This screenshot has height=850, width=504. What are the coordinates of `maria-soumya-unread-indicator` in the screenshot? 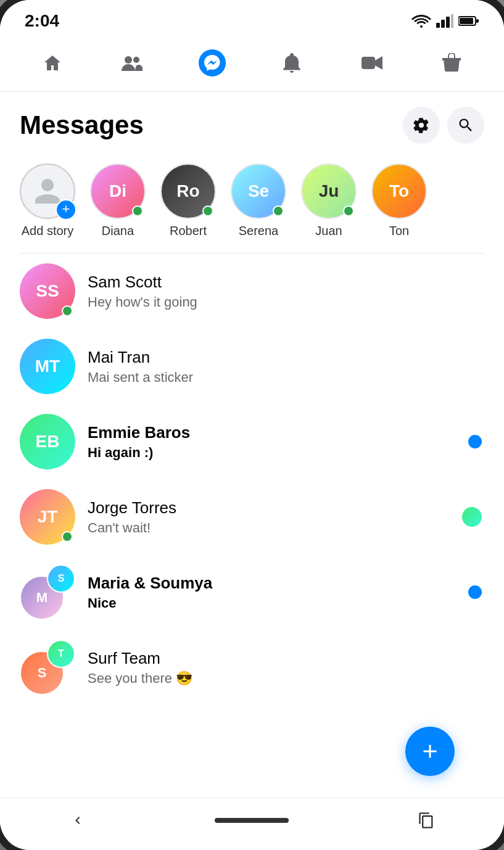 It's located at (475, 592).